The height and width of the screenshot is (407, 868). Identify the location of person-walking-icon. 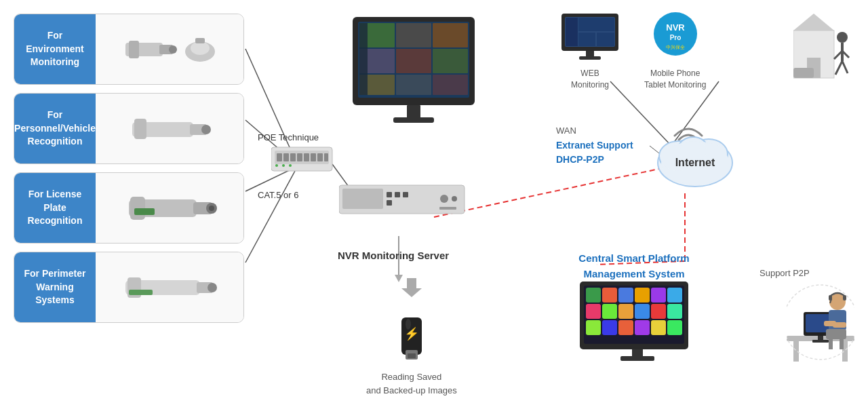
(824, 49).